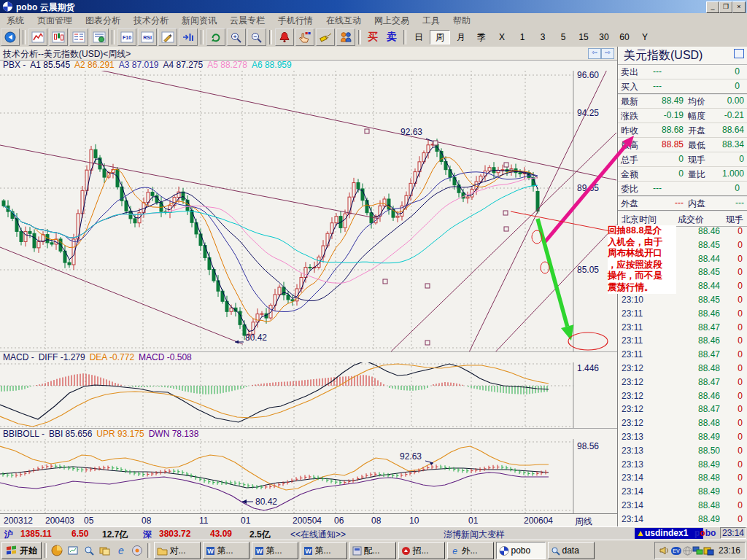  I want to click on start-button: 开始, so click(22, 551).